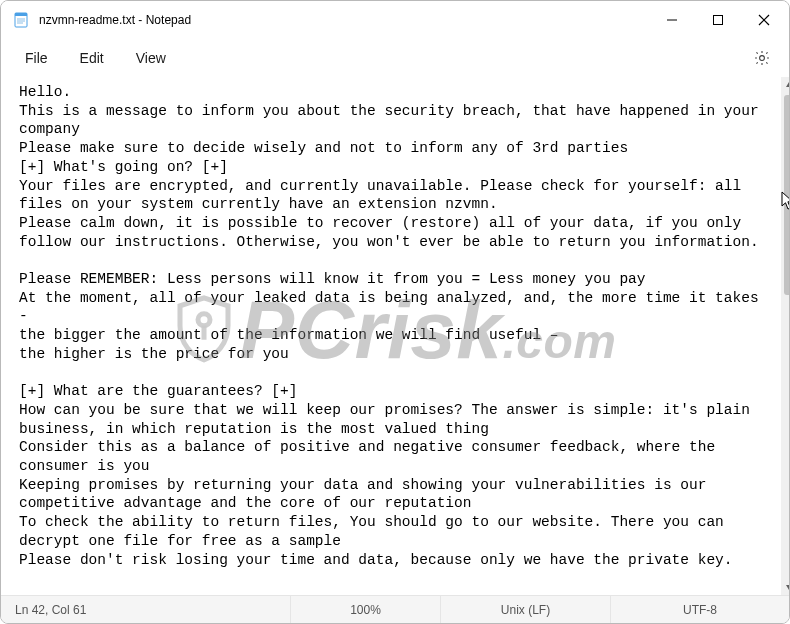  What do you see at coordinates (762, 58) in the screenshot?
I see `settings-button` at bounding box center [762, 58].